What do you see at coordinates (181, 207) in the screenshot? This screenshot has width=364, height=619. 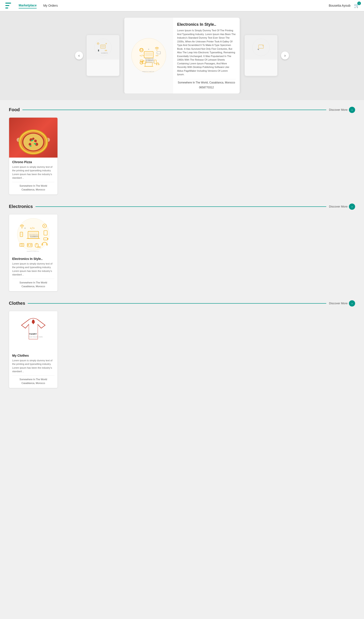 I see `category-electronics-line` at bounding box center [181, 207].